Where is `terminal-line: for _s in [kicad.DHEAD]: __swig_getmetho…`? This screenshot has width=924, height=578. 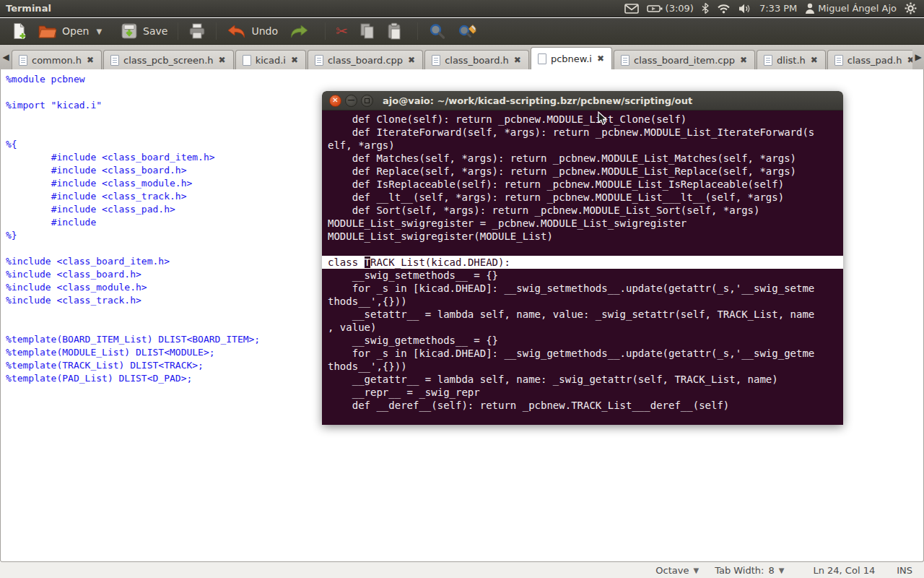
terminal-line: for _s in [kicad.DHEAD]: __swig_getmetho… is located at coordinates (583, 353).